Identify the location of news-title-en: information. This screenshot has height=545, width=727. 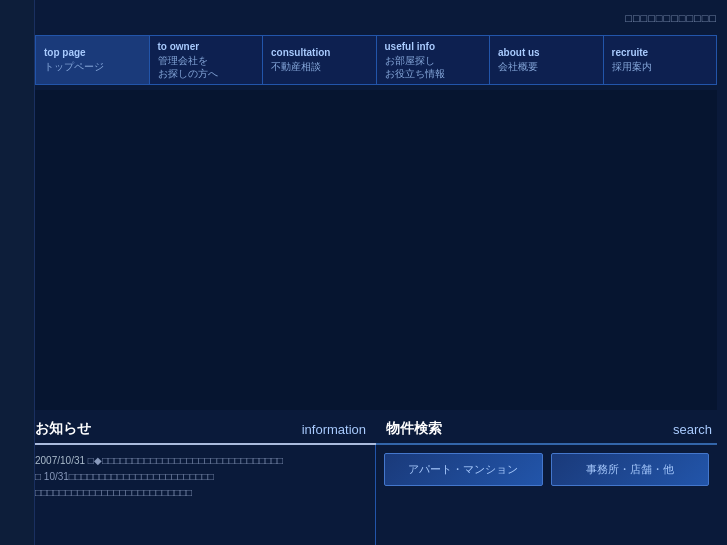
(339, 430).